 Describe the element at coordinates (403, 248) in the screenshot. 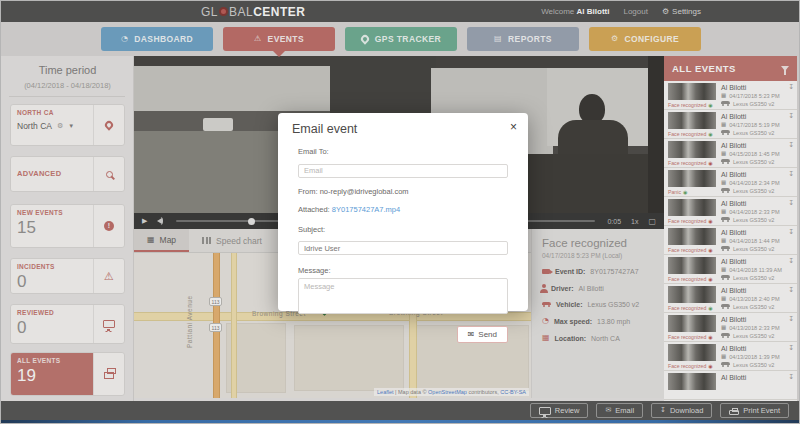

I see `subject-input` at that location.